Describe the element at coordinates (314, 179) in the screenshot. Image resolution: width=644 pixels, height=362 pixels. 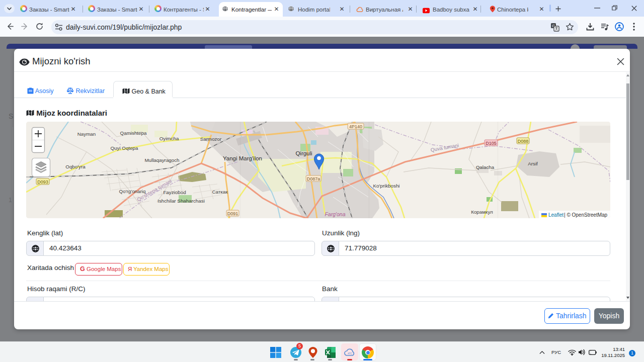
I see `svg-text: D087a` at that location.